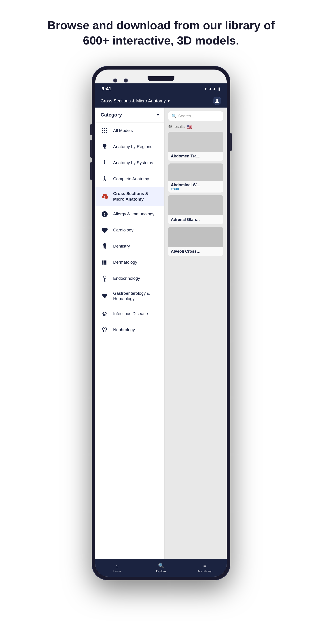  What do you see at coordinates (220, 89) in the screenshot?
I see `battery-icon: ▮` at bounding box center [220, 89].